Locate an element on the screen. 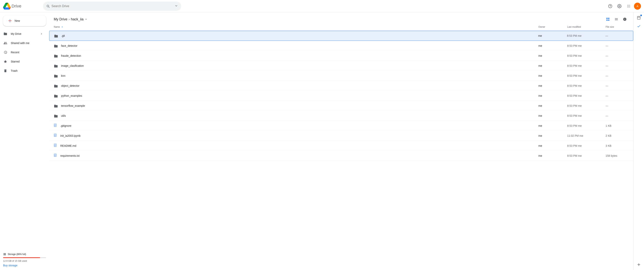 The width and height of the screenshot is (644, 270). file-name-cell: README.md is located at coordinates (296, 146).